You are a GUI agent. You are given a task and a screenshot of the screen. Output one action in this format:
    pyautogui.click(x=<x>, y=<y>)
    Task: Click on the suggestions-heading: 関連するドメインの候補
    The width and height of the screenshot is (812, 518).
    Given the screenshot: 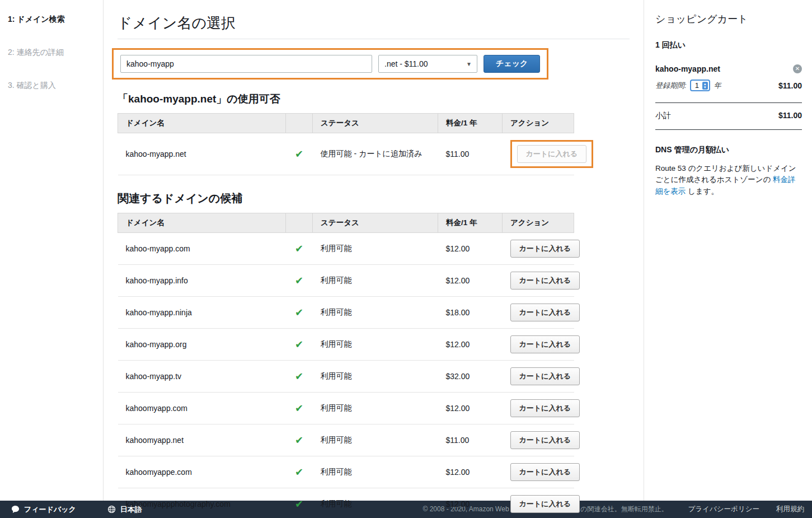 What is the action you would take?
    pyautogui.click(x=374, y=198)
    